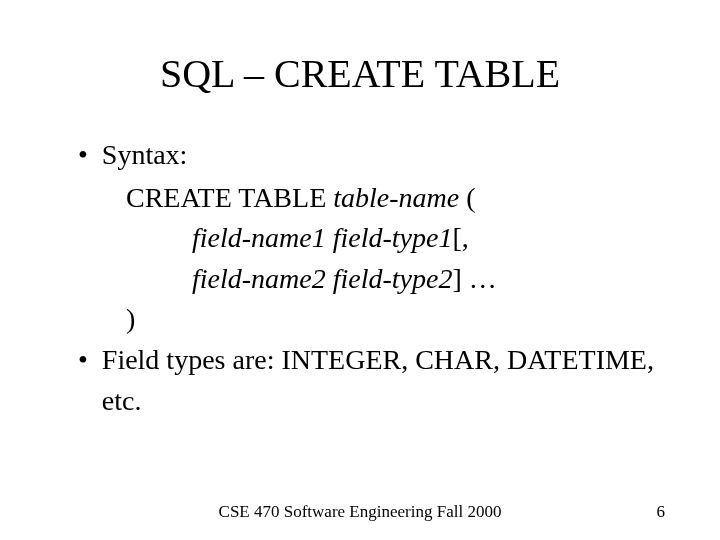  What do you see at coordinates (467, 198) in the screenshot?
I see `open-paren: (` at bounding box center [467, 198].